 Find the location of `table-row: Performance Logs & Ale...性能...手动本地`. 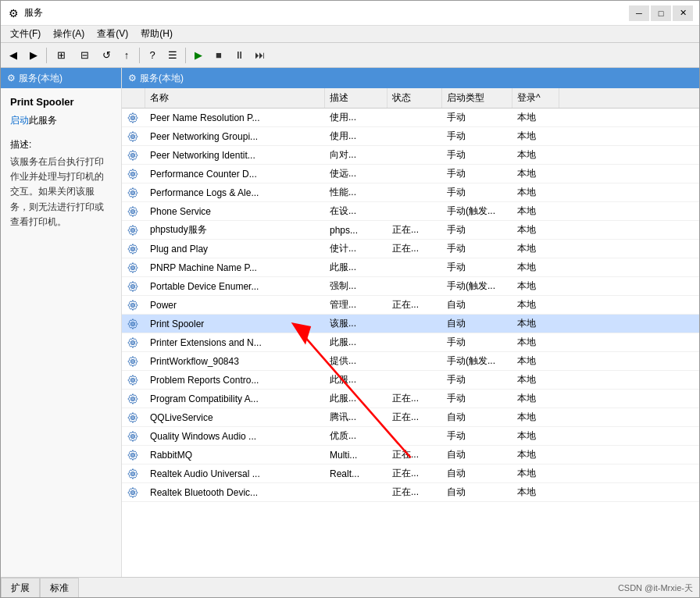

table-row: Performance Logs & Ale...性能...手动本地 is located at coordinates (411, 193).